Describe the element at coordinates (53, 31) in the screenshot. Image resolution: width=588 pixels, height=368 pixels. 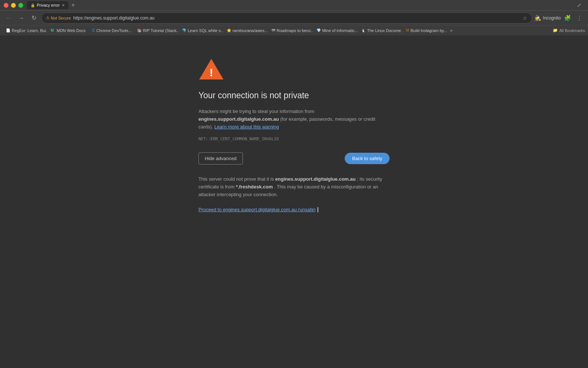
I see `bookmark-favicon-mdn: M` at that location.